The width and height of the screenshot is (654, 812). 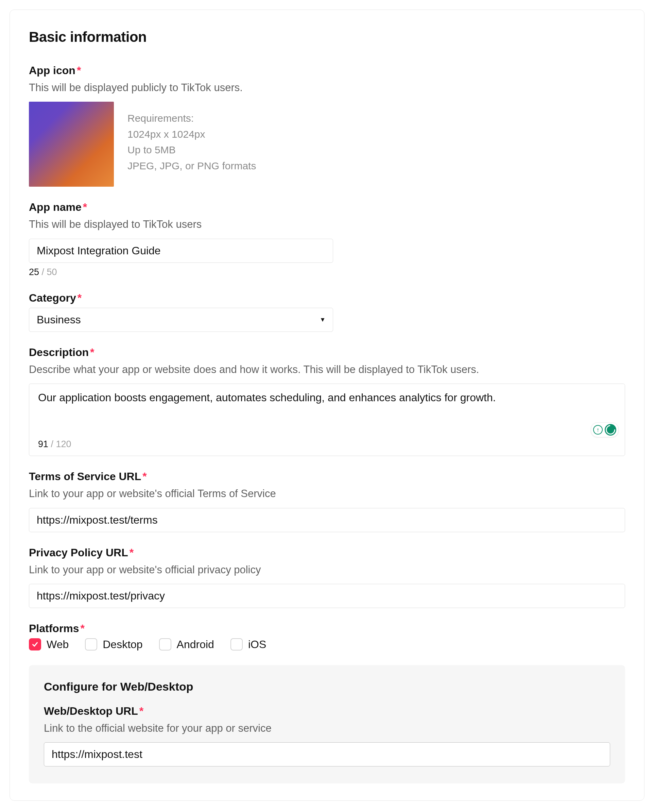 What do you see at coordinates (186, 644) in the screenshot?
I see `checkbox-android: Android` at bounding box center [186, 644].